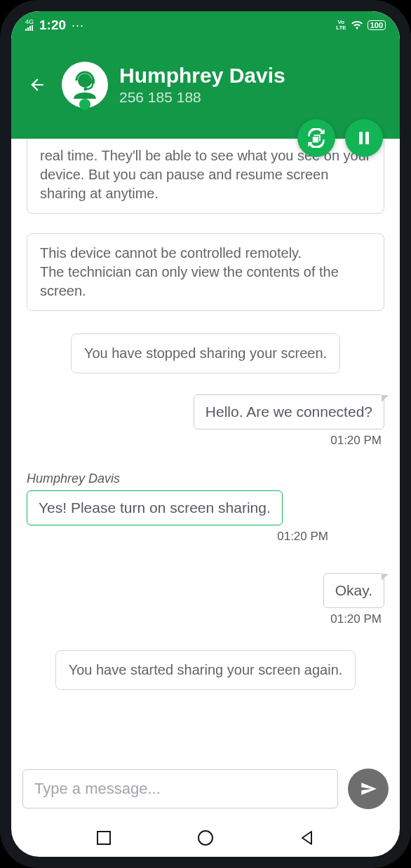 The height and width of the screenshot is (868, 411). What do you see at coordinates (206, 353) in the screenshot?
I see `system-stopped-sharing: You have stopped sharing your screen.` at bounding box center [206, 353].